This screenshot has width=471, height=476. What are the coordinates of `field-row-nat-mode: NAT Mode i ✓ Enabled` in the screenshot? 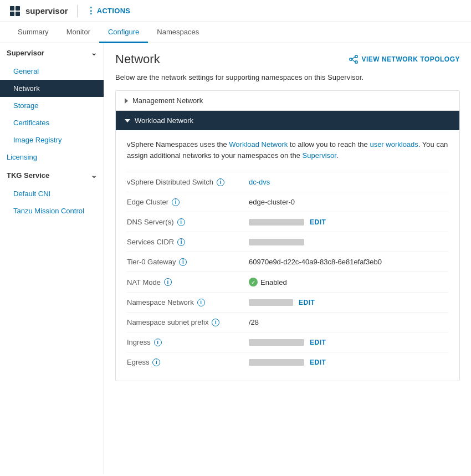 It's located at (288, 281).